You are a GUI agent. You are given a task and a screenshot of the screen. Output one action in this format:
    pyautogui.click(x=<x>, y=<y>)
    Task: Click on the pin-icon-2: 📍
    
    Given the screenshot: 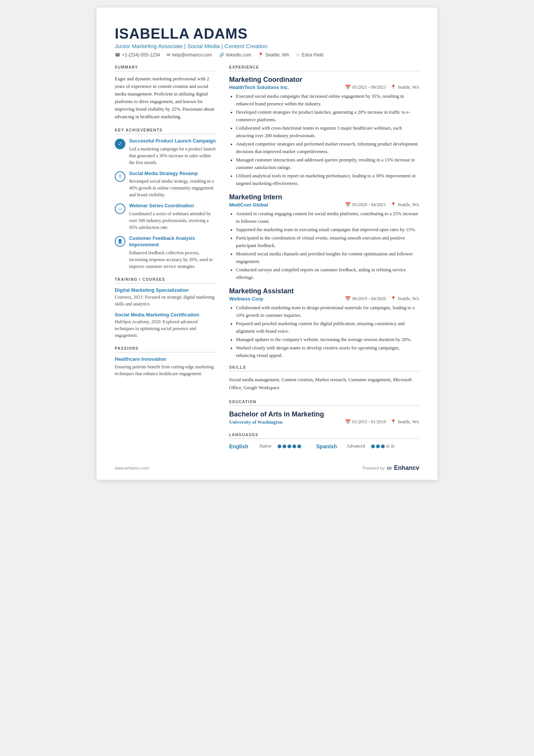 What is the action you would take?
    pyautogui.click(x=393, y=205)
    